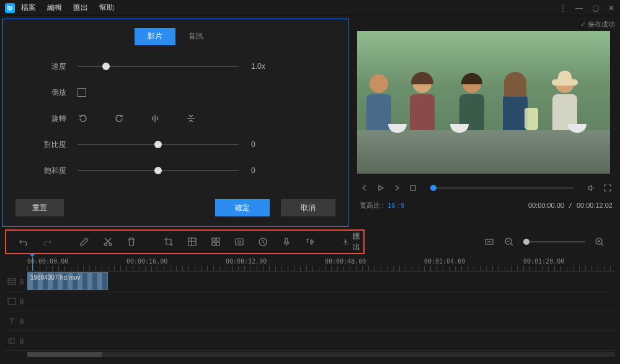  Describe the element at coordinates (242, 208) in the screenshot. I see `ok-button: 確定` at that location.